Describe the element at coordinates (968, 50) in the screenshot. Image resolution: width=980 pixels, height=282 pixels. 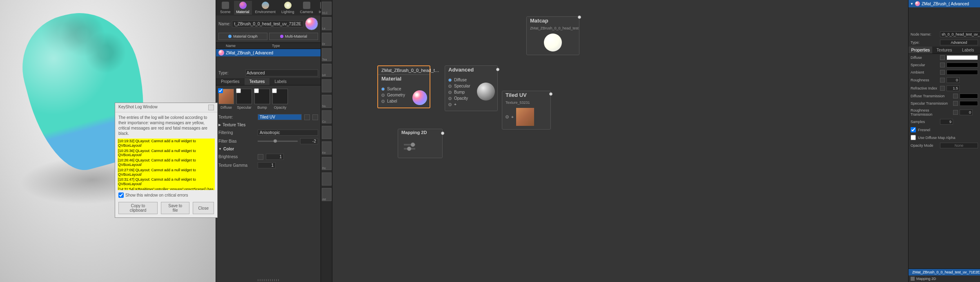
I see `rp-tab-labels: Labels` at that location.